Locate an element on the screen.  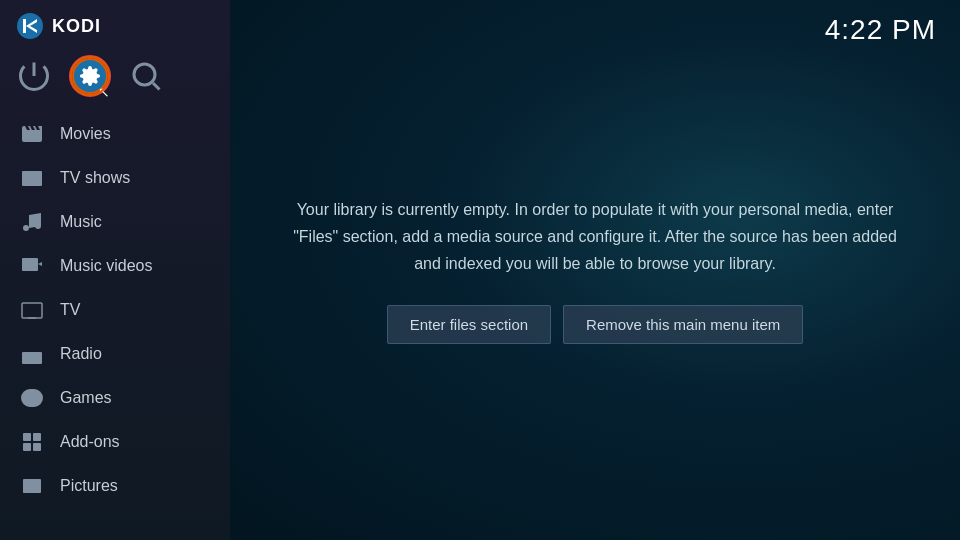
games-label: Games is located at coordinates (86, 398).